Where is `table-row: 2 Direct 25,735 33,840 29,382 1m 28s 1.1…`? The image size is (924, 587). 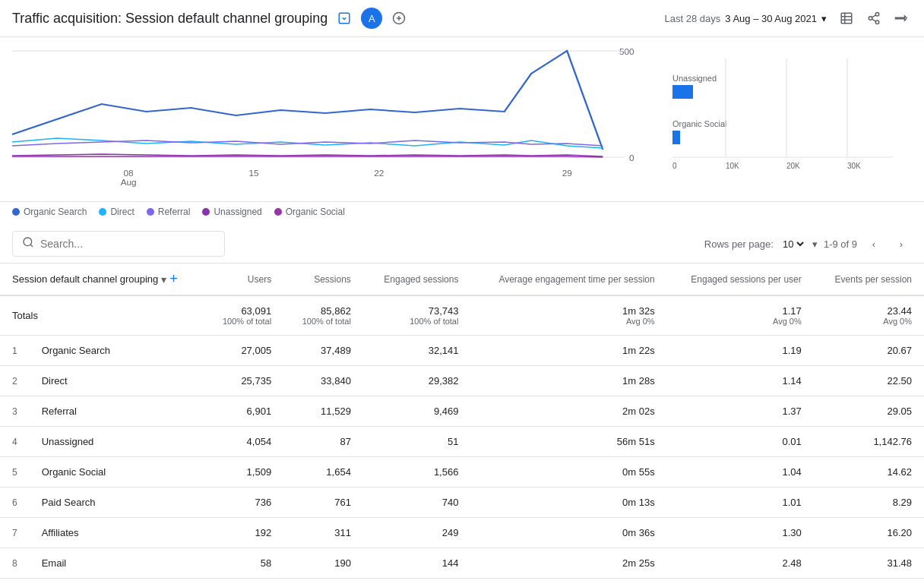
table-row: 2 Direct 25,735 33,840 29,382 1m 28s 1.1… is located at coordinates (462, 381).